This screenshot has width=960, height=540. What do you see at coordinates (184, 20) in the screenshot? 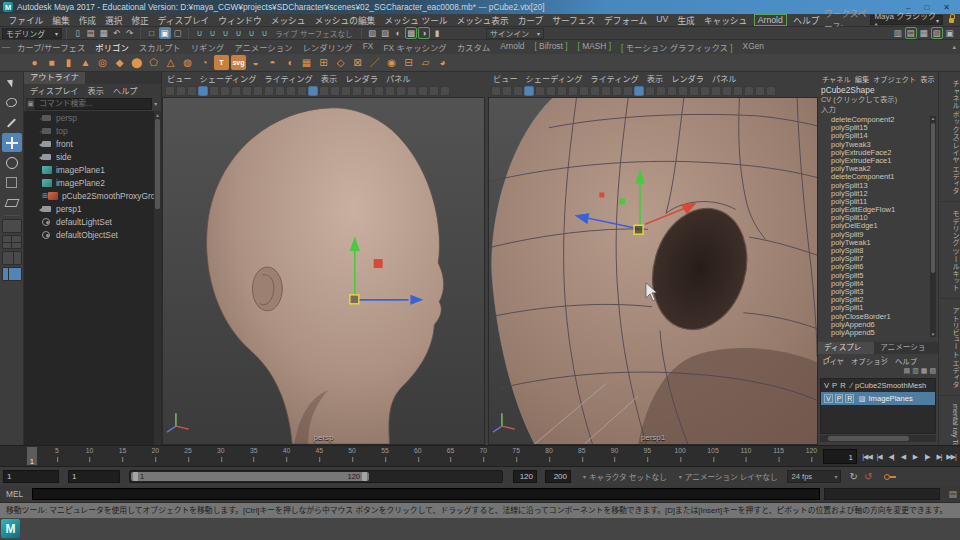
I see `menu-item: ディスプレイ` at bounding box center [184, 20].